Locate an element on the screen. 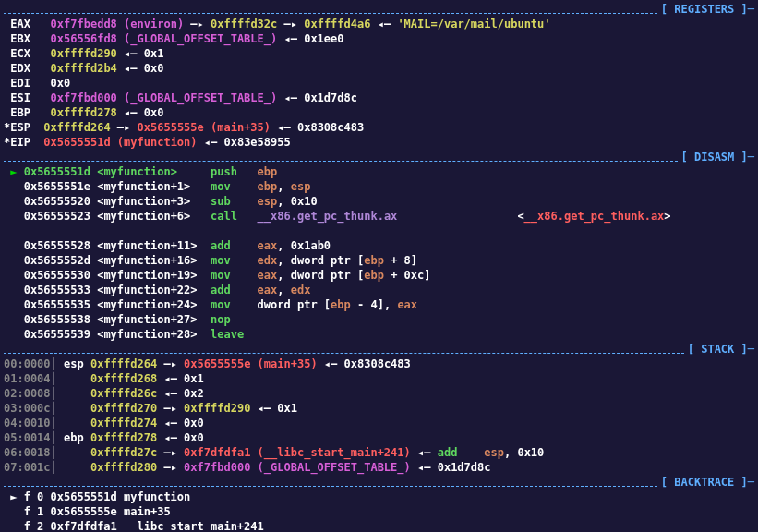 This screenshot has width=758, height=532. stack-row: 00:0000│ esp 0xffffd264 —▸ 0x5655555e (m… is located at coordinates (379, 364).